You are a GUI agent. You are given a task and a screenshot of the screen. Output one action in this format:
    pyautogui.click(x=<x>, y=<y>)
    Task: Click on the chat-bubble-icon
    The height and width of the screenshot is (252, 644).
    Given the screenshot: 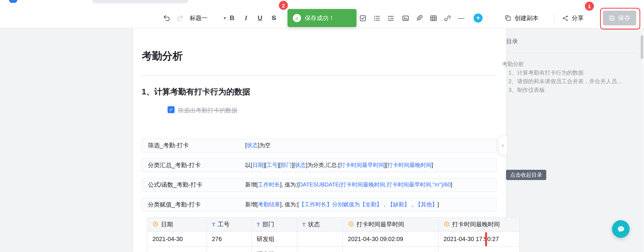 What is the action you would take?
    pyautogui.click(x=621, y=229)
    